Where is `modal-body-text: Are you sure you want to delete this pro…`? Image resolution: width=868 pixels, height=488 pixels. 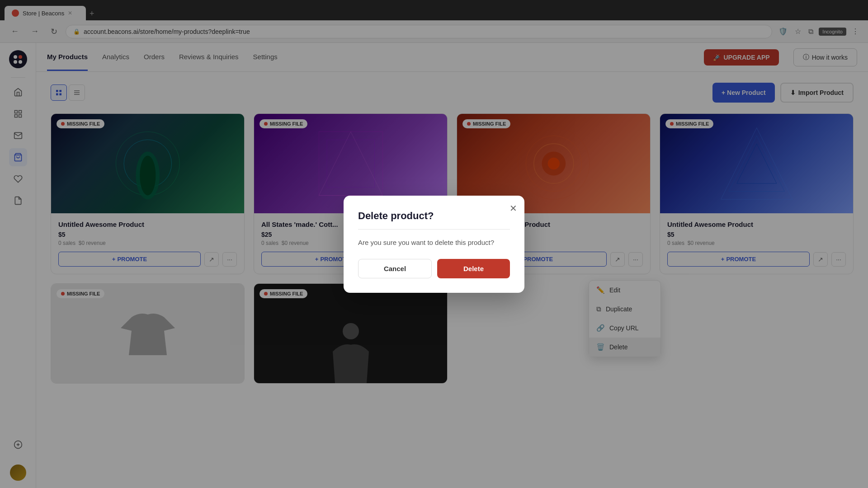 modal-body-text: Are you sure you want to delete this pro… is located at coordinates (434, 242).